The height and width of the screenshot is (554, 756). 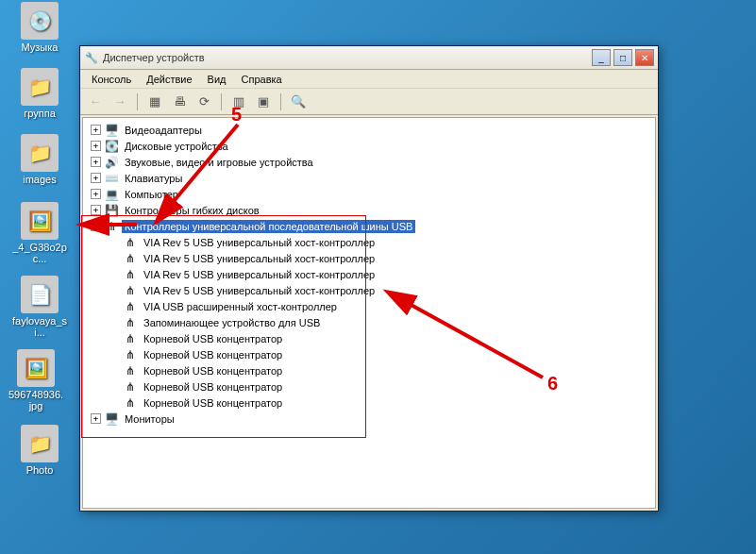 I want to click on refresh-button: ⟳, so click(x=204, y=102).